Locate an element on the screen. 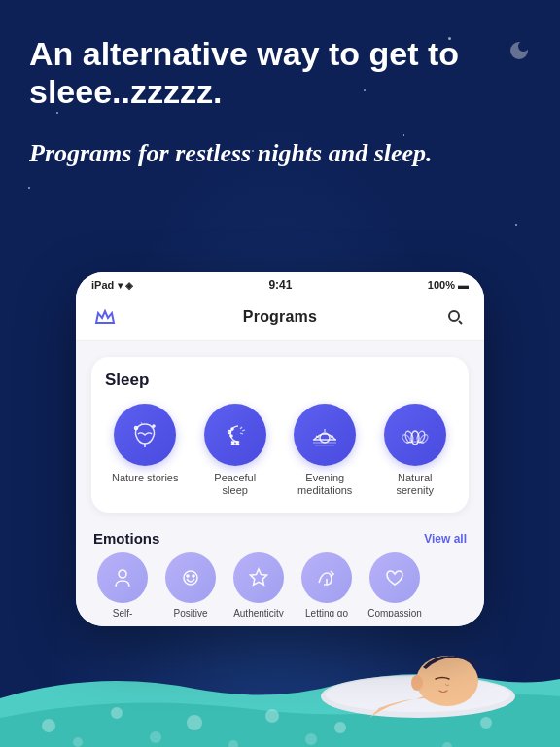 This screenshot has width=560, height=747. nav-title: Programs is located at coordinates (280, 317).